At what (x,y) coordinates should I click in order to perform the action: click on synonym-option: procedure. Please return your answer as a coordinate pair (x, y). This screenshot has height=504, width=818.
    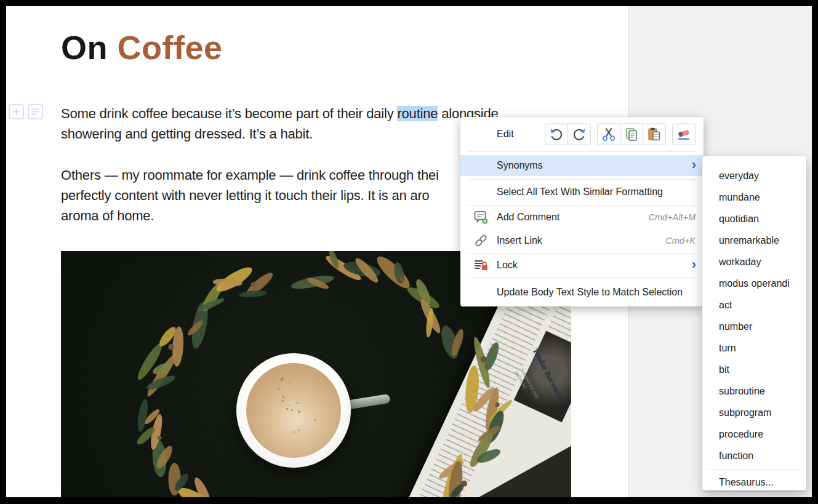
    Looking at the image, I should click on (755, 434).